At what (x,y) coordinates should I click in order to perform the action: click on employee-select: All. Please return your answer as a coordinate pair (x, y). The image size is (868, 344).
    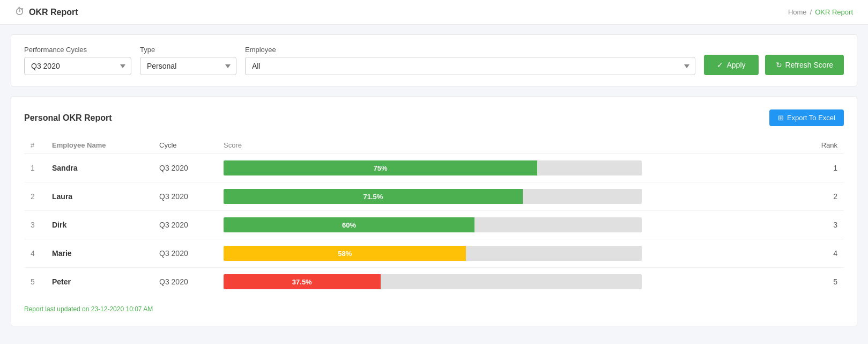
    Looking at the image, I should click on (470, 66).